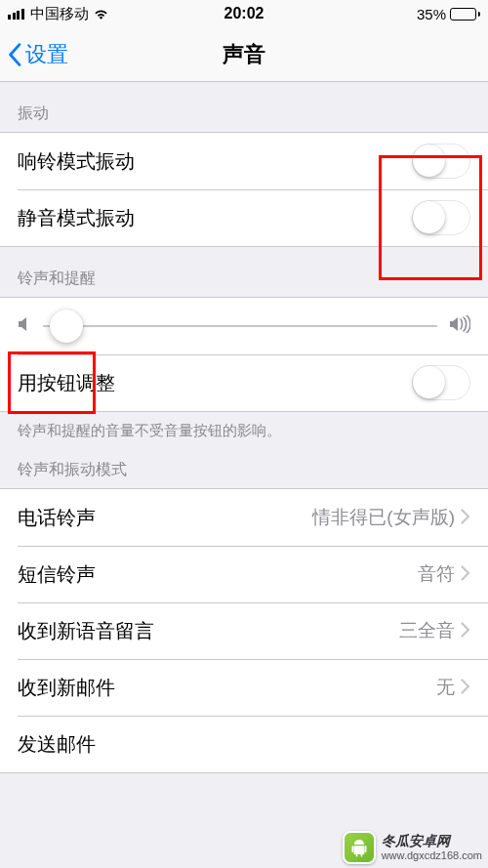 This screenshot has height=868, width=488. I want to click on volume-high-icon, so click(460, 326).